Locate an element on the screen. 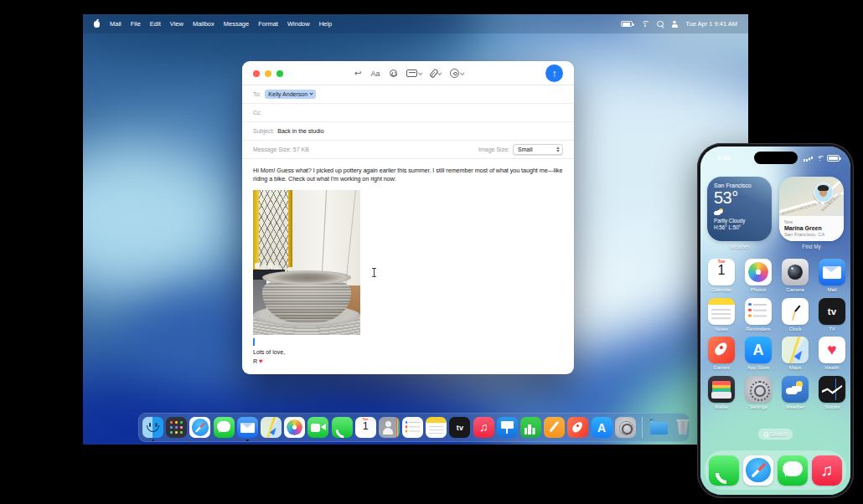  status-icons is located at coordinates (821, 158).